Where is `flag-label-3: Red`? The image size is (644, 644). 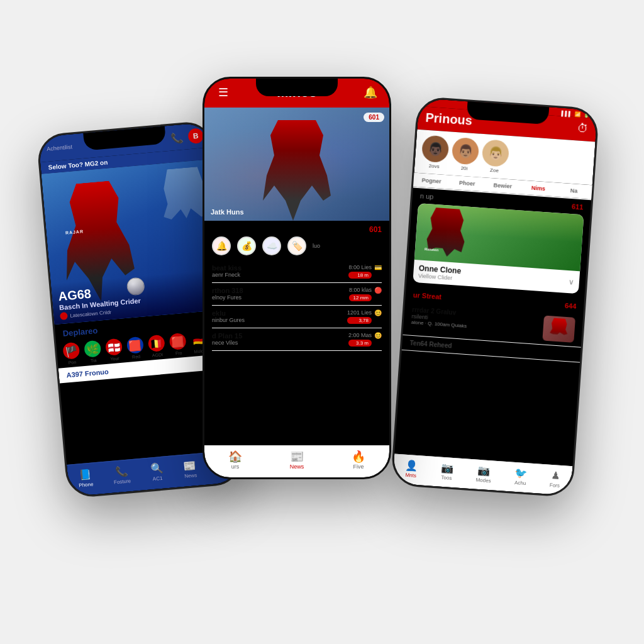
flag-label-3: Red is located at coordinates (136, 357).